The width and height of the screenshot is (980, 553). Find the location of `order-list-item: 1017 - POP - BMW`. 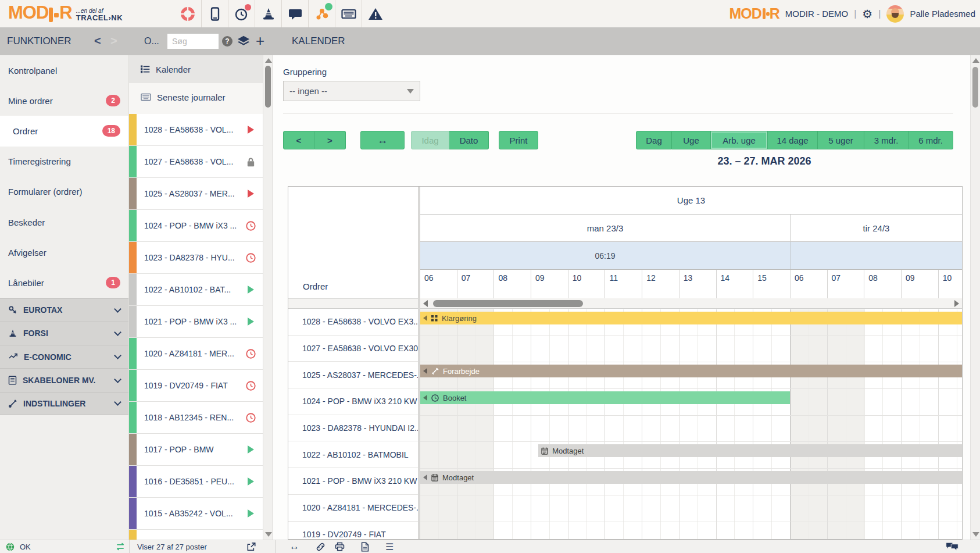

order-list-item: 1017 - POP - BMW is located at coordinates (196, 450).